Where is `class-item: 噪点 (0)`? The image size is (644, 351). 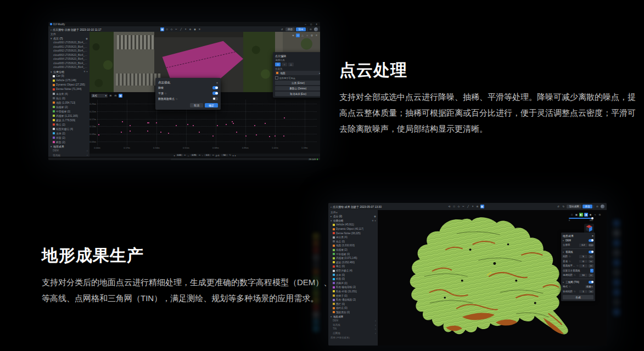
class-item: 噪点 (0) is located at coordinates (353, 267).